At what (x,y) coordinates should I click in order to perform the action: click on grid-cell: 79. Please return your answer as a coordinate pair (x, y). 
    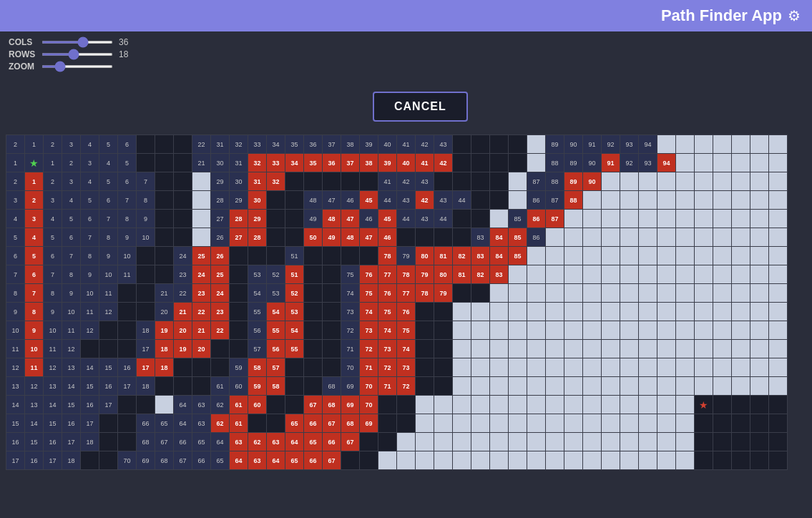
    Looking at the image, I should click on (444, 293).